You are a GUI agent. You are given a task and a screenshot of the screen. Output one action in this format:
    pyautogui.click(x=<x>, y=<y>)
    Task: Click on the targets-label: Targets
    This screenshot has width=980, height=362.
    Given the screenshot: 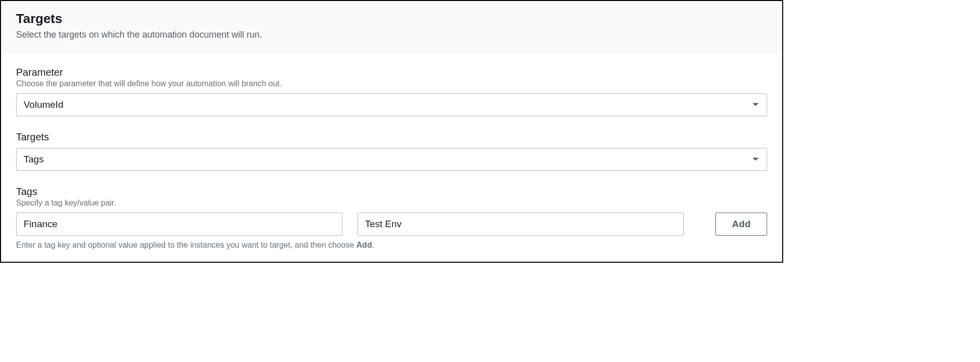 What is the action you would take?
    pyautogui.click(x=392, y=137)
    